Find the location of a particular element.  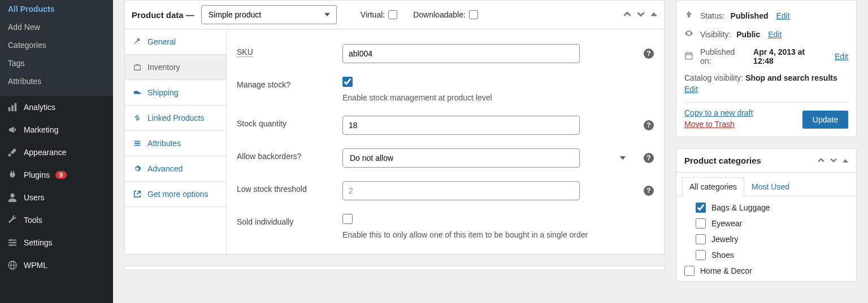

menu-settings: Settings is located at coordinates (57, 243).